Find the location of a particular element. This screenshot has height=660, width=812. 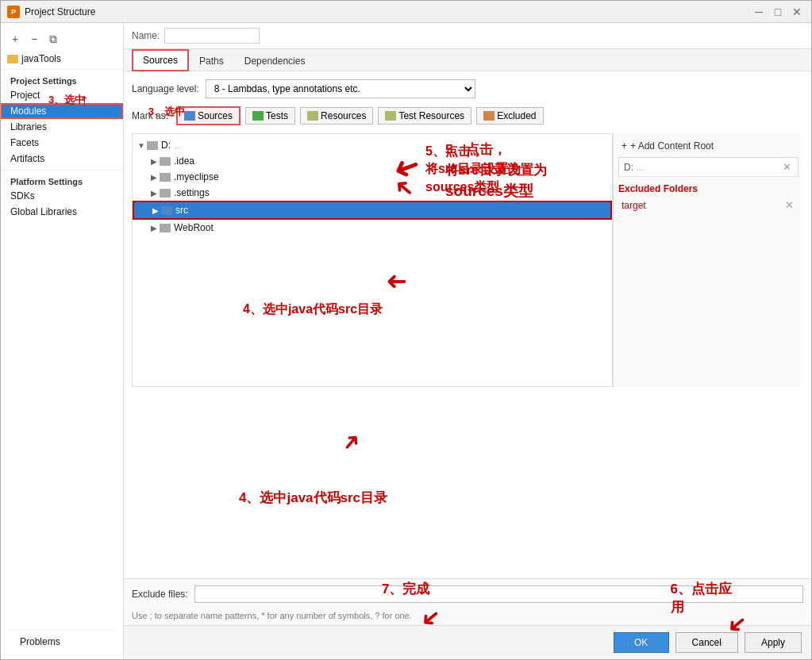

language-level-row: Language level: 8 - Lambdas, type annota… is located at coordinates (468, 89).